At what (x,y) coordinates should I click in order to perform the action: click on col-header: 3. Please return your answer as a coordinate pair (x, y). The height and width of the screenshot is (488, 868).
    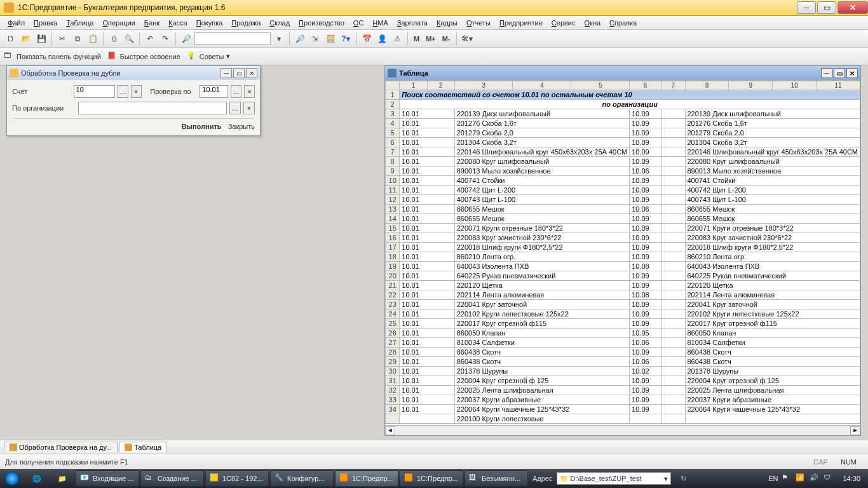
    Looking at the image, I should click on (484, 86).